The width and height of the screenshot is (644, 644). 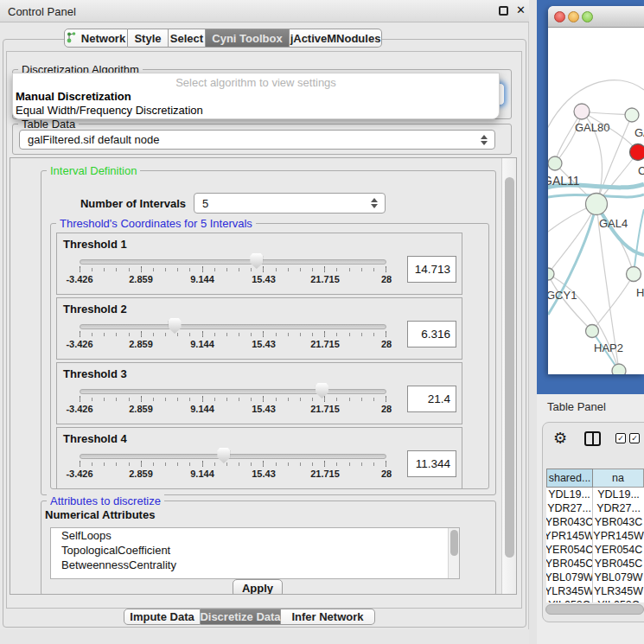 What do you see at coordinates (93, 171) in the screenshot?
I see `interval-definition-title: Interval Definition` at bounding box center [93, 171].